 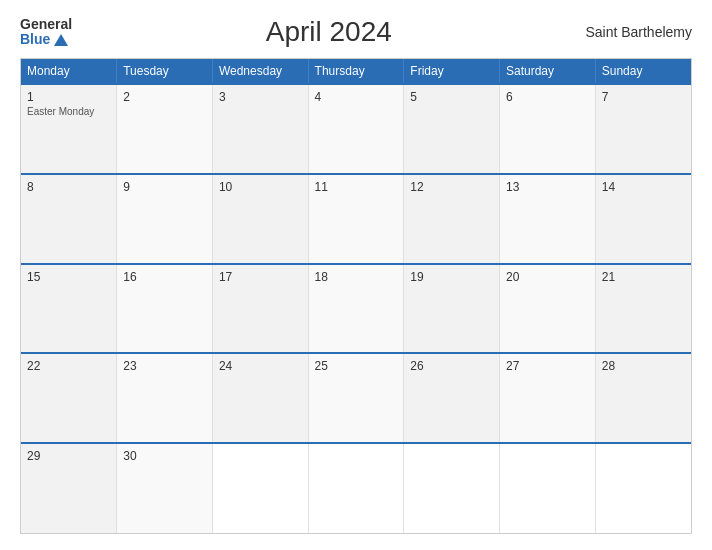 I want to click on day-number: 11, so click(x=356, y=187).